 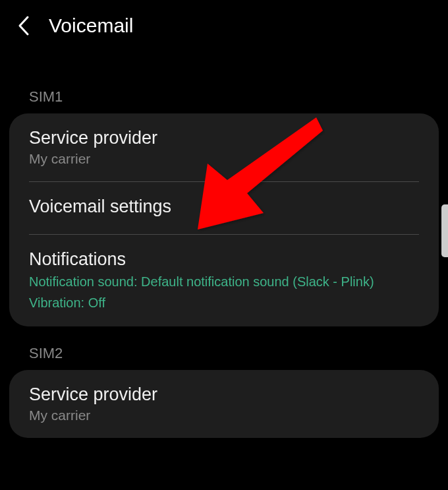 What do you see at coordinates (224, 82) in the screenshot?
I see `section-label-sim1: SIM1` at bounding box center [224, 82].